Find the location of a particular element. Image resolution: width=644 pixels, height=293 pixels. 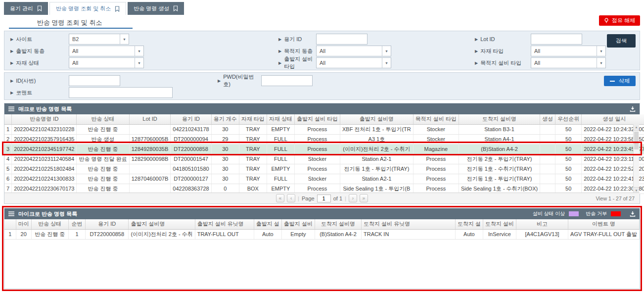

table-row: 120220422102432310228반송 진행 중042210243178… is located at coordinates (324, 129).